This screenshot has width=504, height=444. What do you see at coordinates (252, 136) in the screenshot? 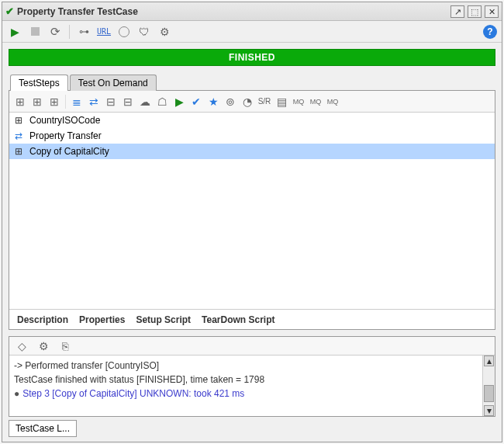
I see `step-row: Property Transfer` at bounding box center [252, 136].